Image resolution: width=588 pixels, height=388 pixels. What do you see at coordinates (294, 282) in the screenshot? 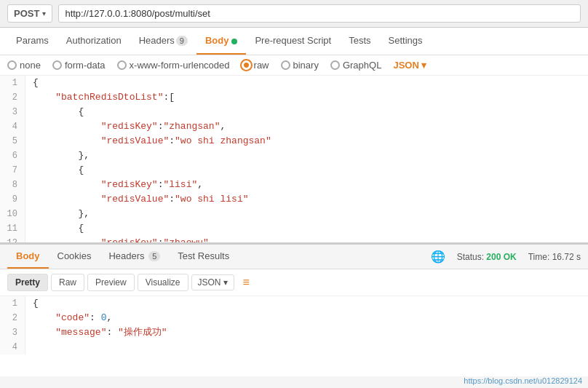
I see `response-format-bar: Pretty Raw Preview Visualize JSON ▾ ≡` at bounding box center [294, 282].